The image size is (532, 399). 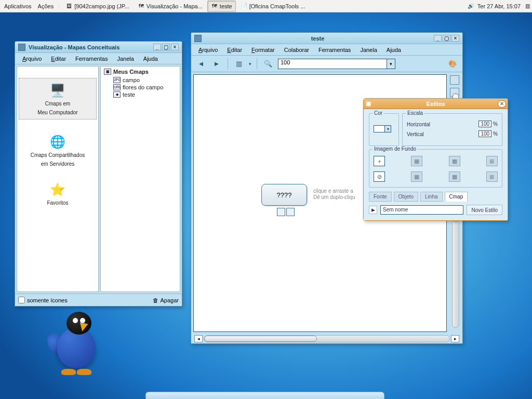 What do you see at coordinates (140, 80) in the screenshot?
I see `list-item: JPGcampo` at bounding box center [140, 80].